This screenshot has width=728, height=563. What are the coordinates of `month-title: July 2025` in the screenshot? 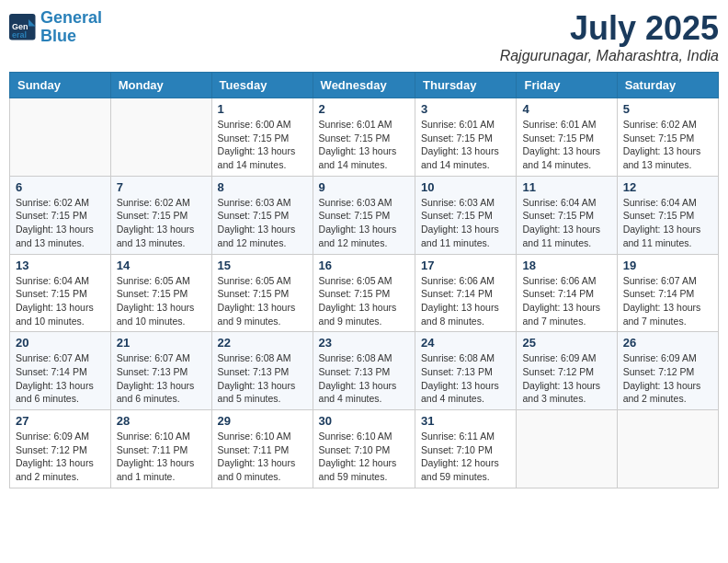 It's located at (609, 29).